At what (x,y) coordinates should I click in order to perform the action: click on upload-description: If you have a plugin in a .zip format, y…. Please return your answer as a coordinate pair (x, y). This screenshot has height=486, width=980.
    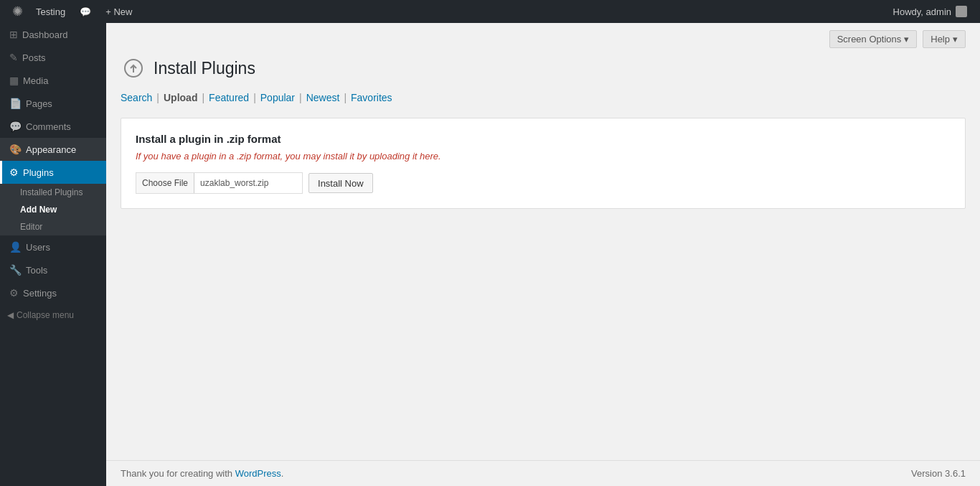
    Looking at the image, I should click on (543, 156).